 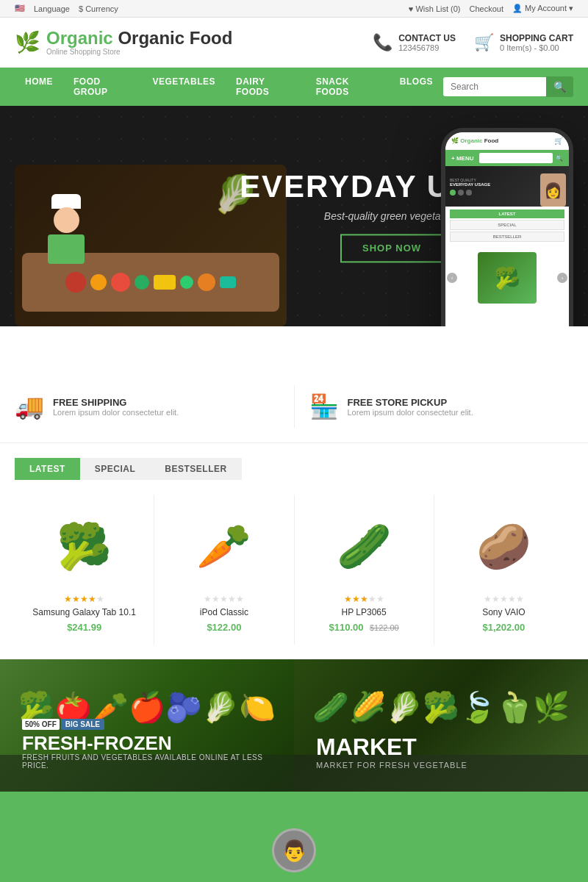 I want to click on shop-now-button: SHOP NOW, so click(x=392, y=248).